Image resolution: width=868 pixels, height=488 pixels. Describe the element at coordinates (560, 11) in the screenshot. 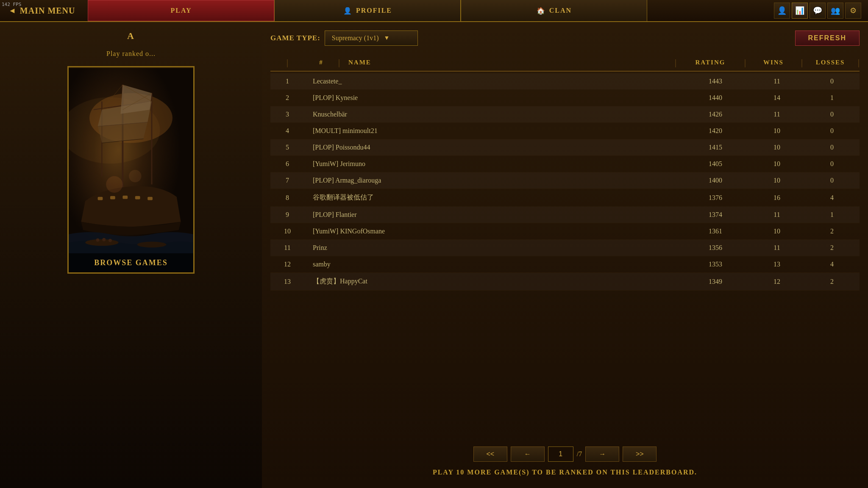

I see `tab-clan-label: Clan` at that location.